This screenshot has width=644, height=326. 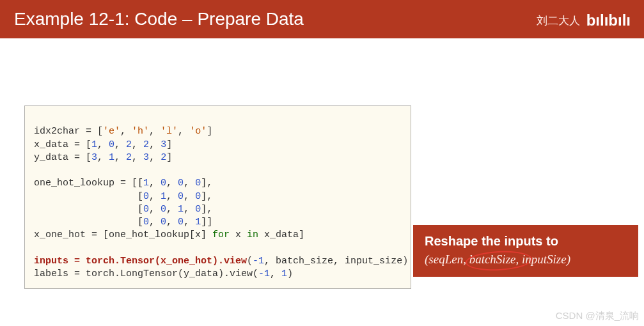 I want to click on code-line-emphasis: inputs = torch.Tensor(x_one_hot).view(-1…, so click(x=221, y=261).